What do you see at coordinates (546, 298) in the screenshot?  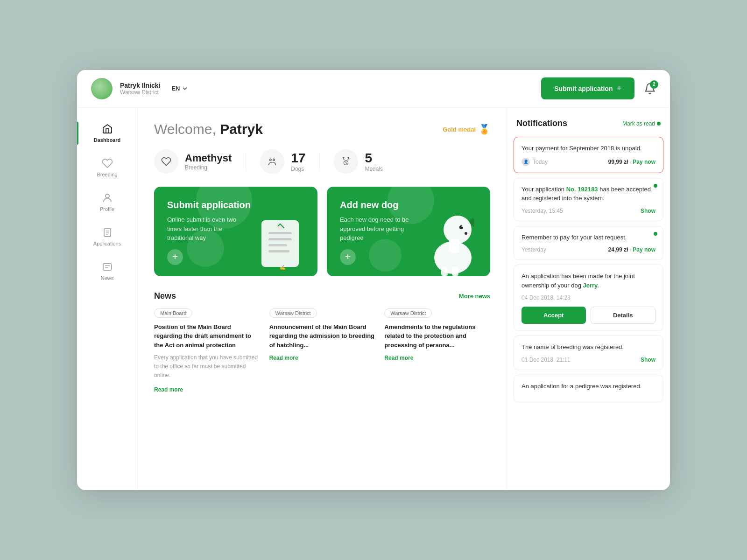 I see `notif-date-4: 04 Dec 2018, 14:23` at bounding box center [546, 298].